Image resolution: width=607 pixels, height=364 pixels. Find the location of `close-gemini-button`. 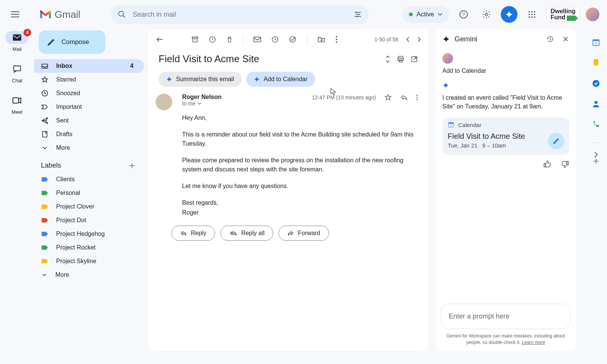

close-gemini-button is located at coordinates (566, 39).